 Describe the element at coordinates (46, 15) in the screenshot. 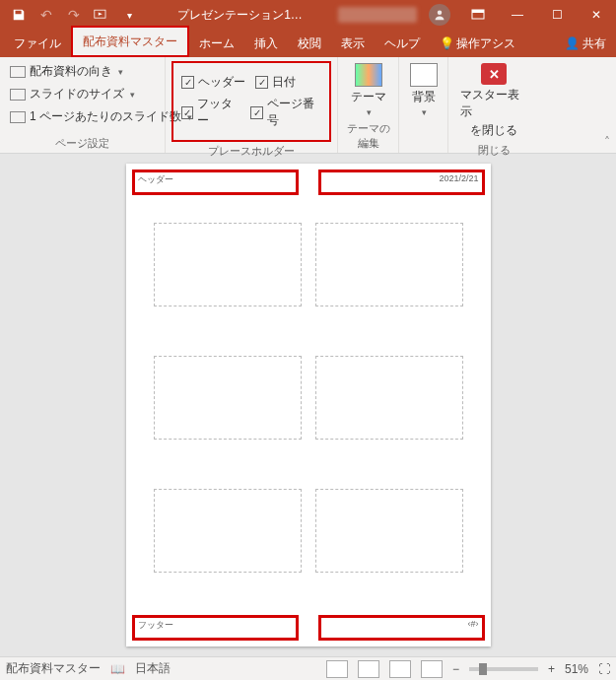

I see `undo-icon: ↶` at that location.